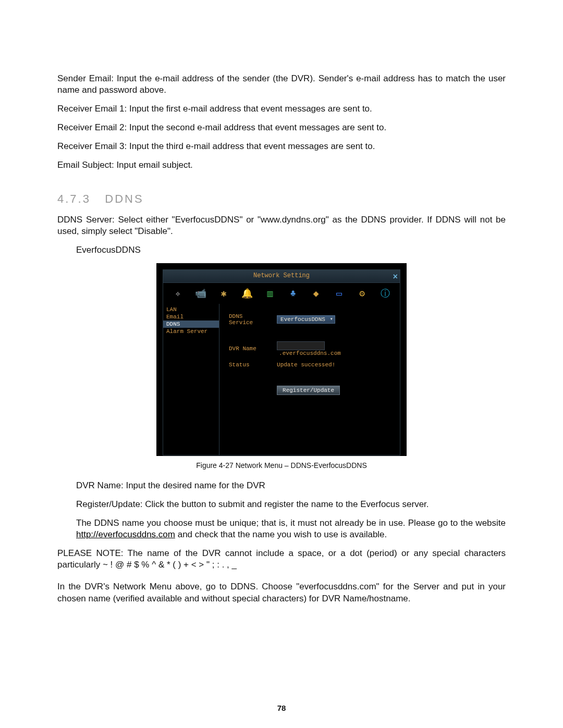 The image size is (563, 728). Describe the element at coordinates (293, 293) in the screenshot. I see `network-icon: ♣` at that location.